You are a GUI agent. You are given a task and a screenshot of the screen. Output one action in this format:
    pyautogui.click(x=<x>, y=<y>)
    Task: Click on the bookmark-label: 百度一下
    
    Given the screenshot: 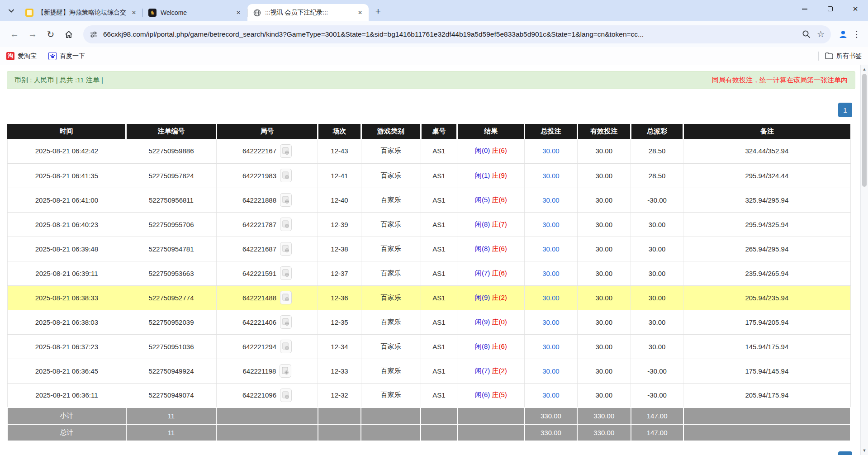 What is the action you would take?
    pyautogui.click(x=72, y=56)
    